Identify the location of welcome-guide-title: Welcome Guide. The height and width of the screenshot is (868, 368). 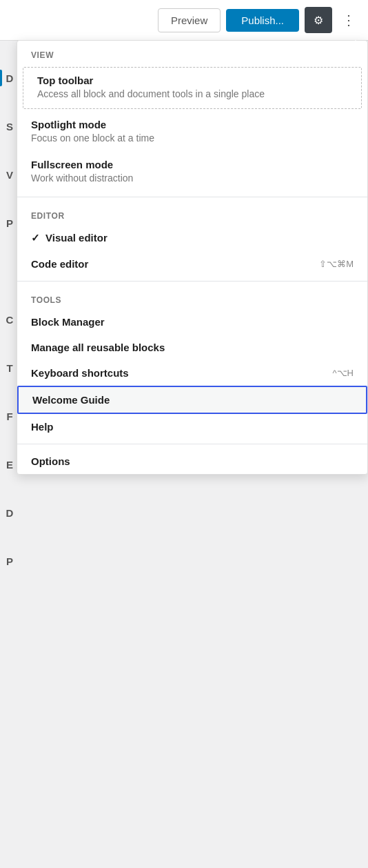
(192, 400).